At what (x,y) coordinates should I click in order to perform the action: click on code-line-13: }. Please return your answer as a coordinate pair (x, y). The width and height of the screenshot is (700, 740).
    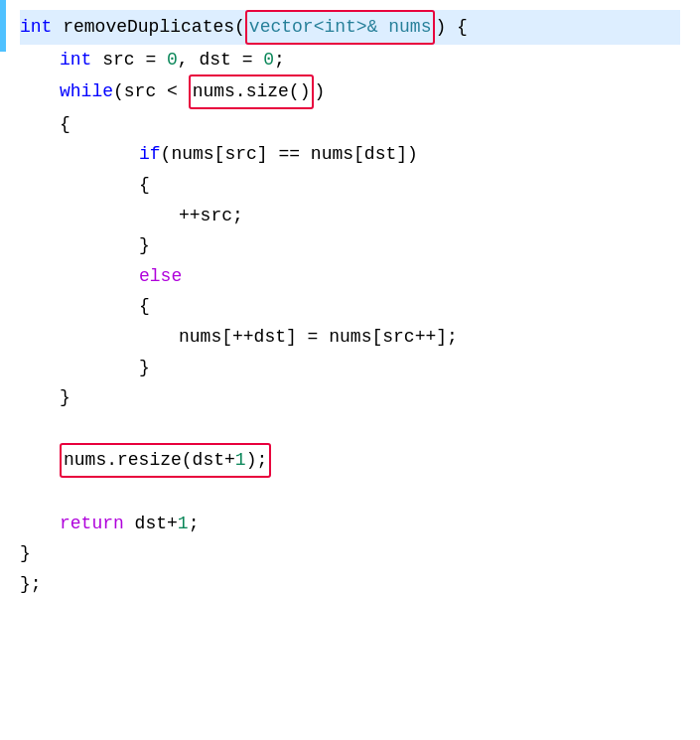
    Looking at the image, I should click on (350, 397).